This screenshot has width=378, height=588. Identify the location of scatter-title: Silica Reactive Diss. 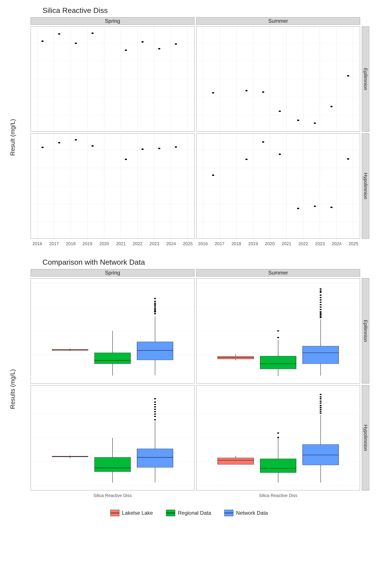
(206, 10).